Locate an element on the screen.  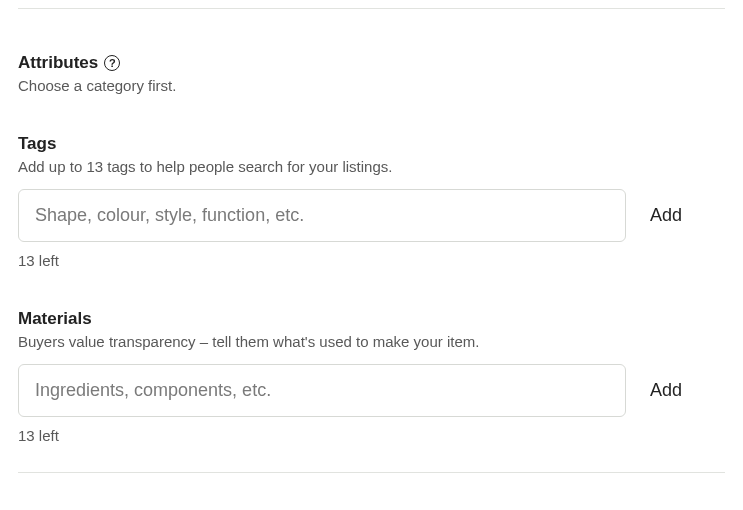
materials-desc: Buyers value transparency – tell them wh… is located at coordinates (372, 342).